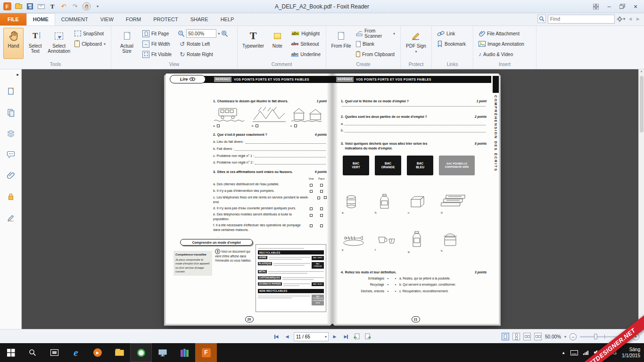 This screenshot has width=644, height=362. I want to click on rotate-left-button: ↺ Rotate Left, so click(203, 44).